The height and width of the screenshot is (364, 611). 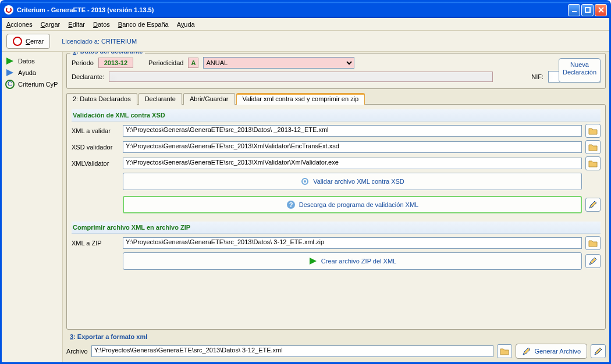 What do you see at coordinates (95, 147) in the screenshot?
I see `xsd-label: XSD validador` at bounding box center [95, 147].